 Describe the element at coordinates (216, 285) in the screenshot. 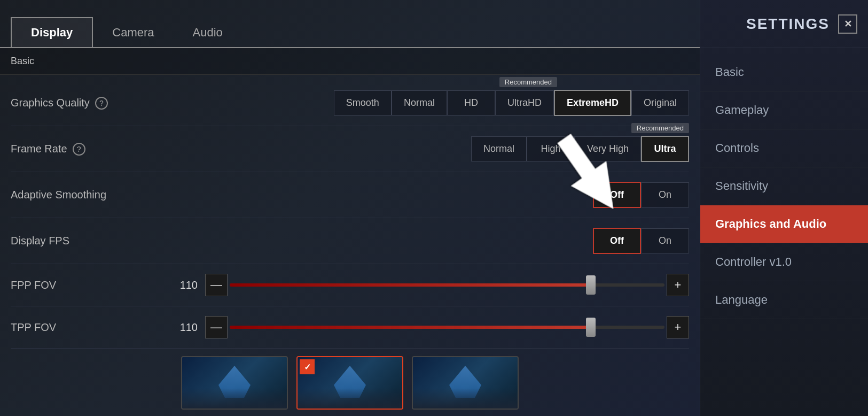

I see `fpp-fov-minus: —` at that location.